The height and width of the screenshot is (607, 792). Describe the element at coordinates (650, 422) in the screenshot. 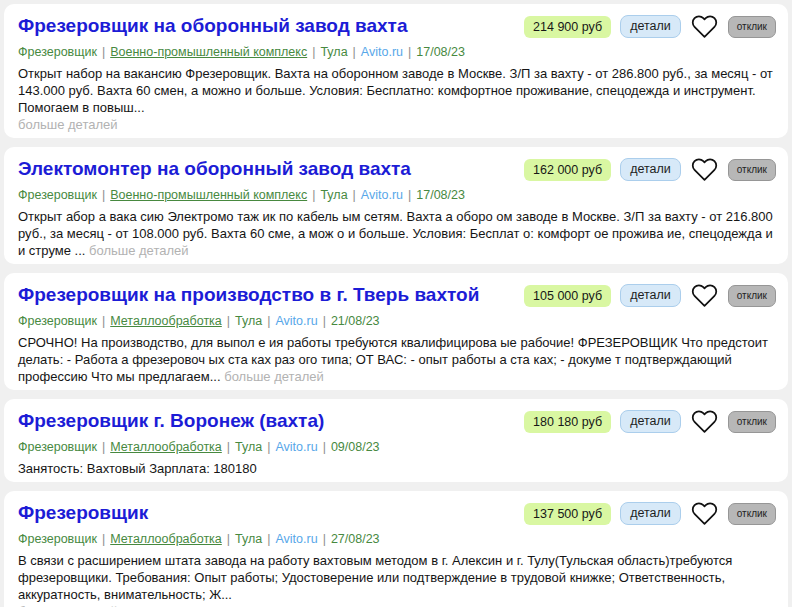

I see `card-controls: 180 180 руб детали отклик` at that location.